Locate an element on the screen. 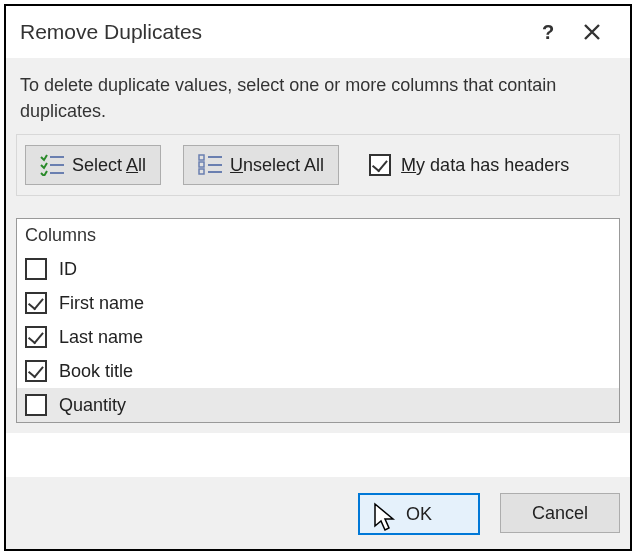 The height and width of the screenshot is (559, 640). columns-header: Columns is located at coordinates (318, 236).